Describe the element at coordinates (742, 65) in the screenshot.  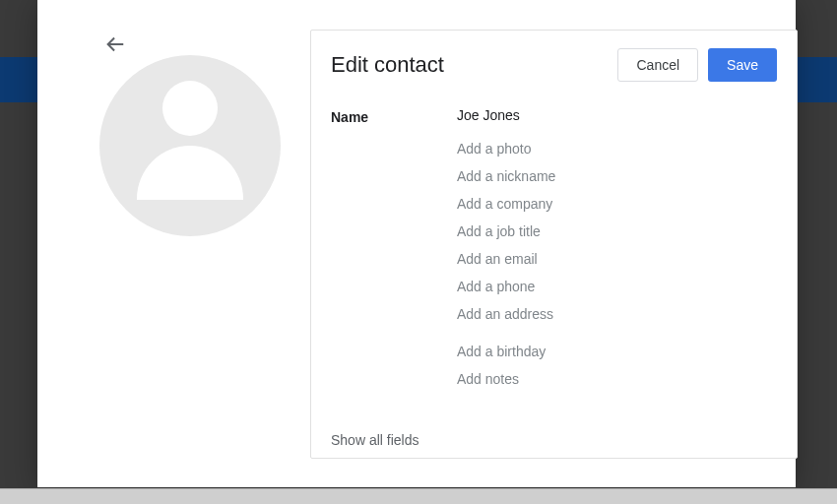
I see `save-button: Save` at that location.